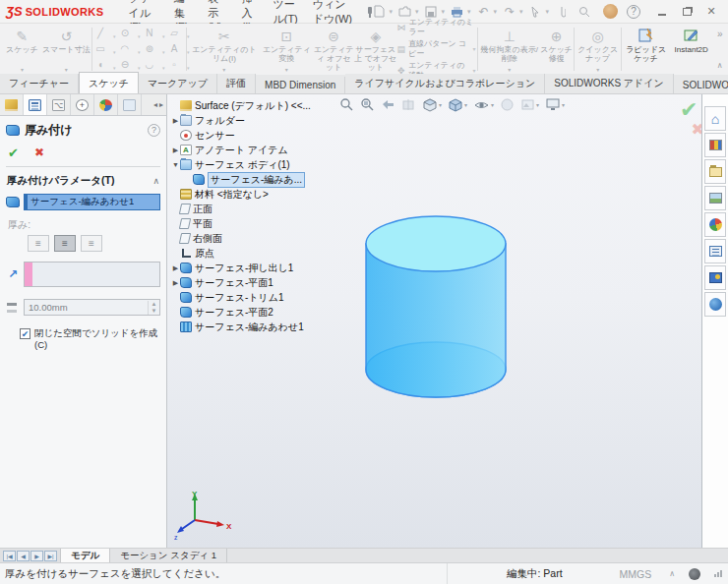 This screenshot has height=584, width=728. Describe the element at coordinates (286, 49) in the screenshot. I see `convert-entities-button: ⊡ エンティティ変換 ▾` at that location.